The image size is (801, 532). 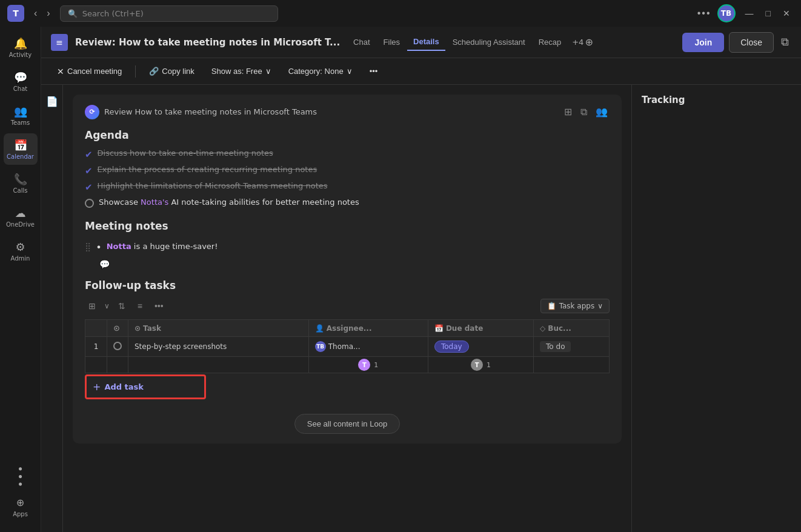 I want to click on tab-more: +4 ⊕, so click(x=583, y=42).